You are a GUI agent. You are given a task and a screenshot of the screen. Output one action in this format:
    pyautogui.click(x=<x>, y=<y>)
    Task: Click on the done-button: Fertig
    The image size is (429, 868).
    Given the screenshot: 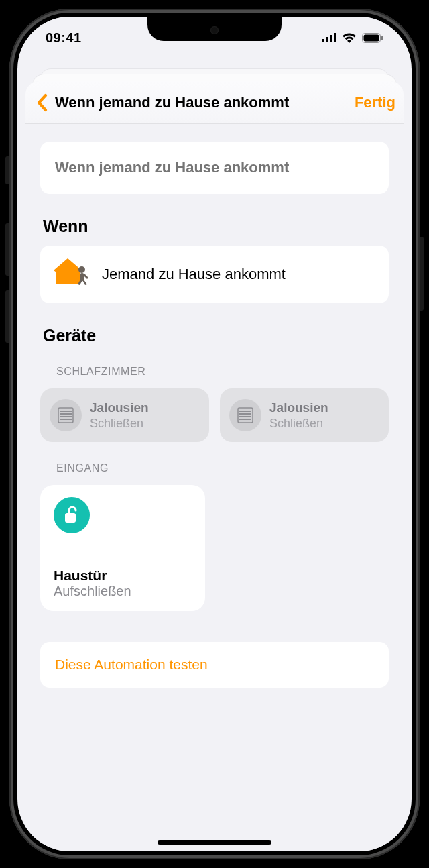 What is the action you would take?
    pyautogui.click(x=373, y=103)
    